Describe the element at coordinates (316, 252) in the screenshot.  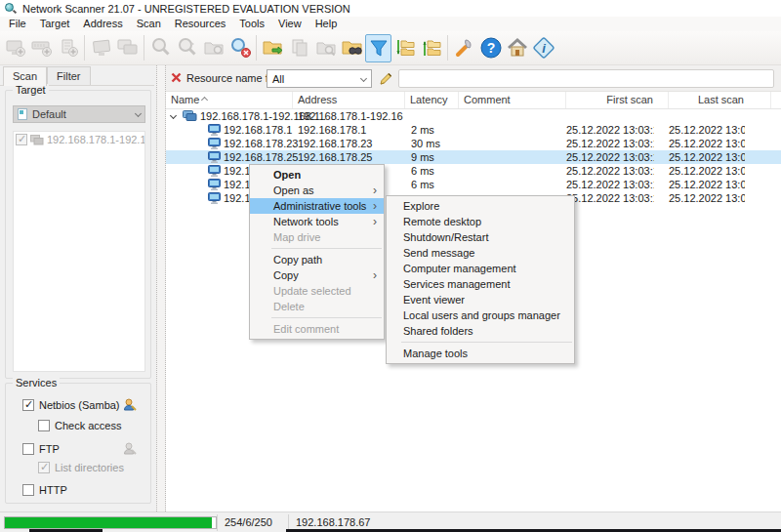
I see `context-menu: Open Open as› Administrative tools› Netw…` at that location.